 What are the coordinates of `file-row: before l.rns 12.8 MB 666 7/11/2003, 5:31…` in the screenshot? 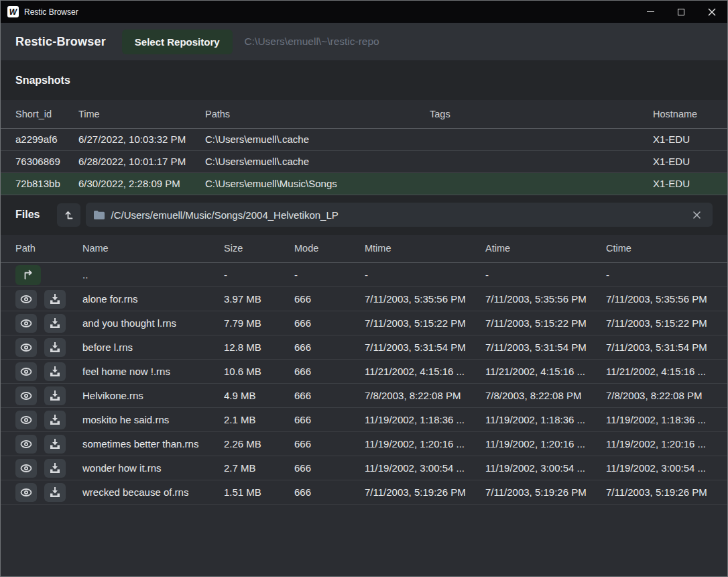 It's located at (365, 348).